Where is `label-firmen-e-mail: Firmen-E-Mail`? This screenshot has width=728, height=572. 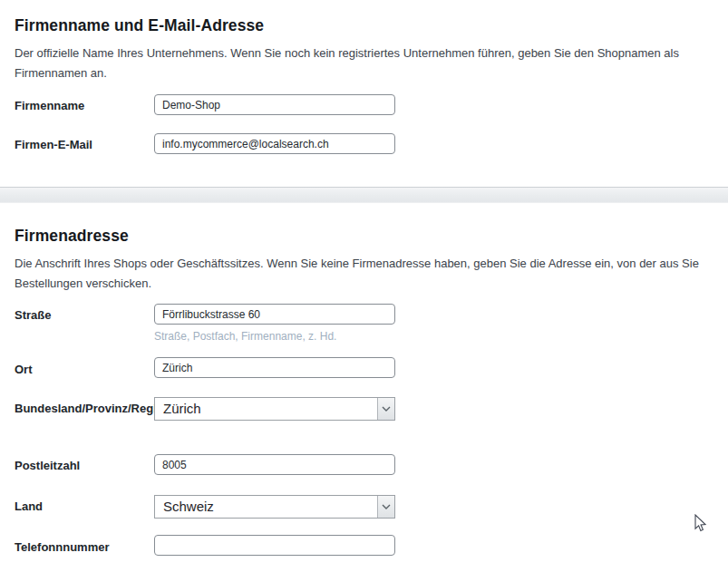
label-firmen-e-mail: Firmen-E-Mail is located at coordinates (83, 145).